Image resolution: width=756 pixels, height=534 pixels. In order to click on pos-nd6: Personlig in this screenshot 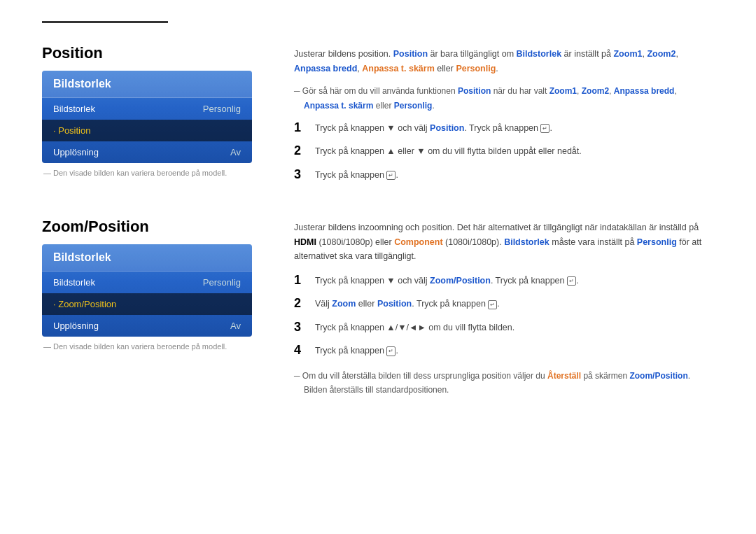, I will do `click(413, 106)`.